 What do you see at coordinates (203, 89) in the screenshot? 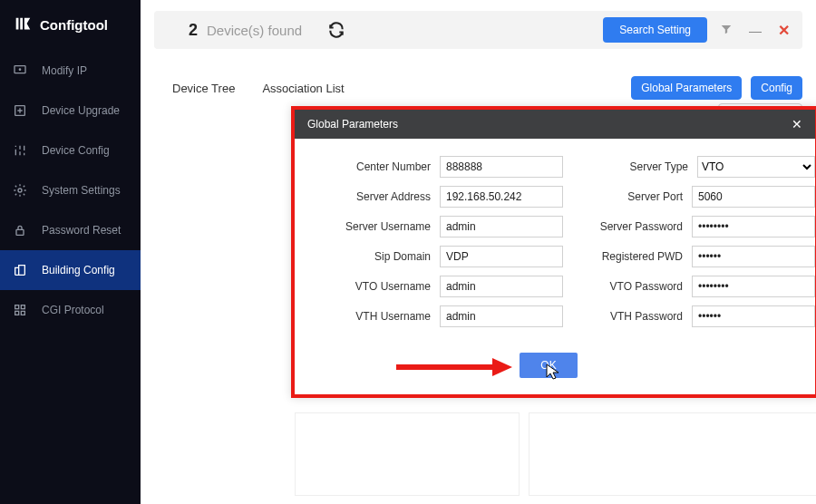
I see `tab-device-tree: Device Tree` at bounding box center [203, 89].